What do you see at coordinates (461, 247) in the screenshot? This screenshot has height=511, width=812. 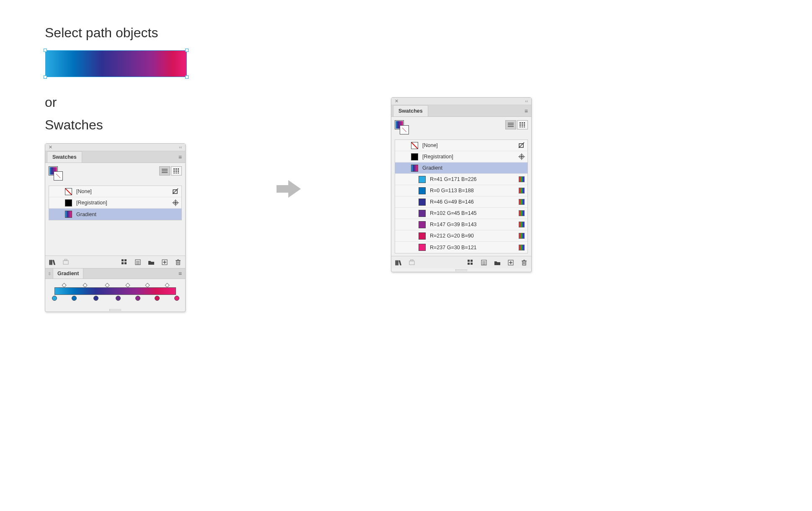 I see `swatch-row: R=237 G=30 B=121` at bounding box center [461, 247].